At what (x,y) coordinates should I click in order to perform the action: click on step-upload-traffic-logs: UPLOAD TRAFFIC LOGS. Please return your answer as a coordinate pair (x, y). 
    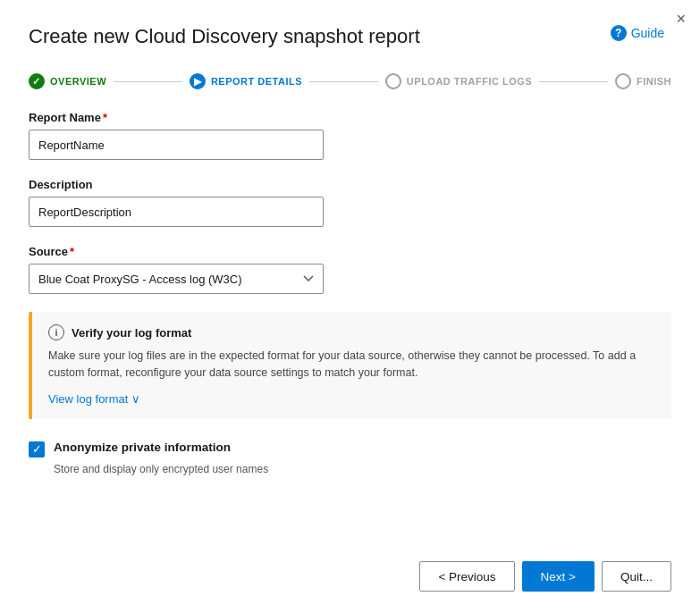
    Looking at the image, I should click on (459, 81).